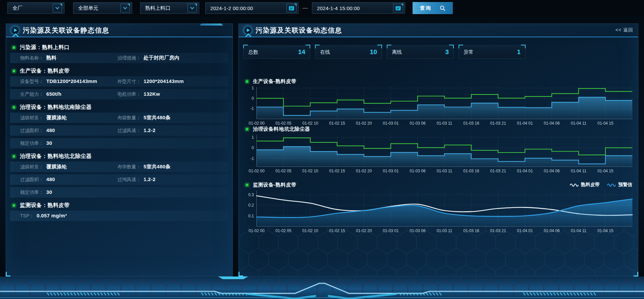  I want to click on calendar-glyph, so click(291, 8).